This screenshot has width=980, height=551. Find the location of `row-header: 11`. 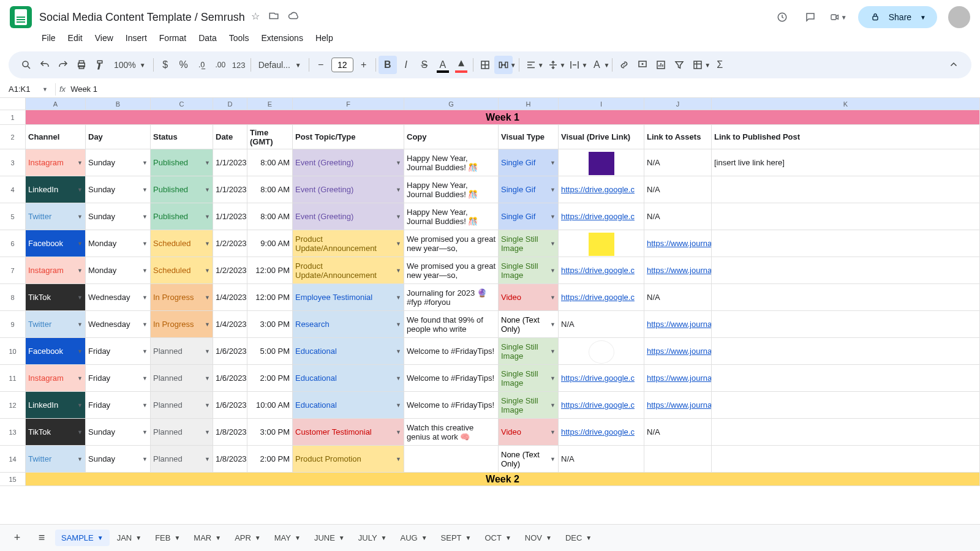

row-header: 11 is located at coordinates (13, 378).